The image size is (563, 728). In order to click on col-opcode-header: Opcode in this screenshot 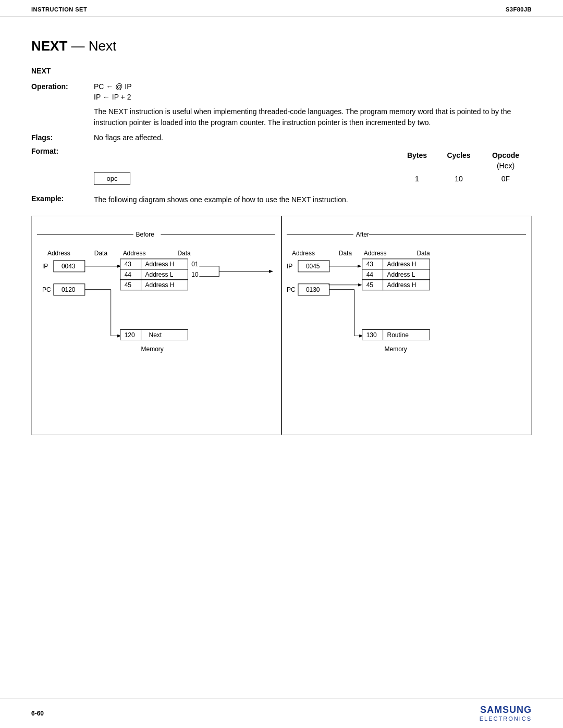, I will do `click(506, 155)`.